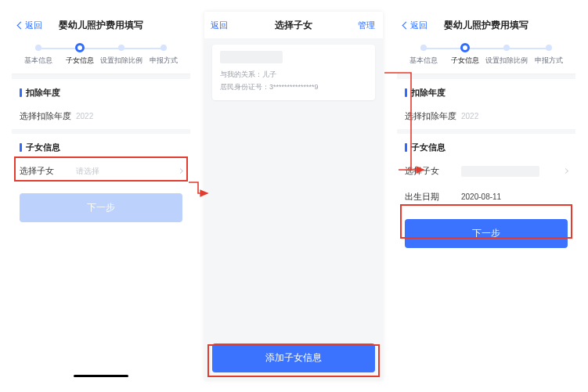 This screenshot has height=392, width=588. What do you see at coordinates (294, 358) in the screenshot?
I see `add-child-button: 添加子女信息` at bounding box center [294, 358].